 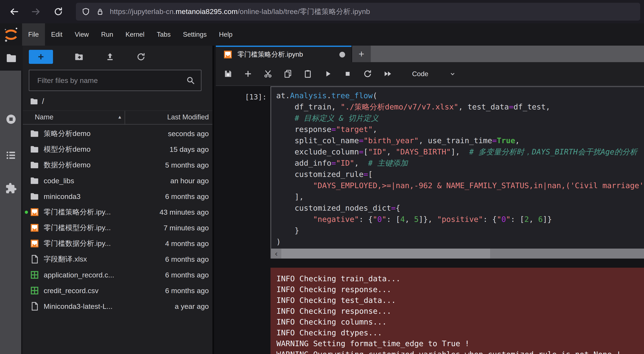 I want to click on left-activity-bar, so click(x=12, y=200).